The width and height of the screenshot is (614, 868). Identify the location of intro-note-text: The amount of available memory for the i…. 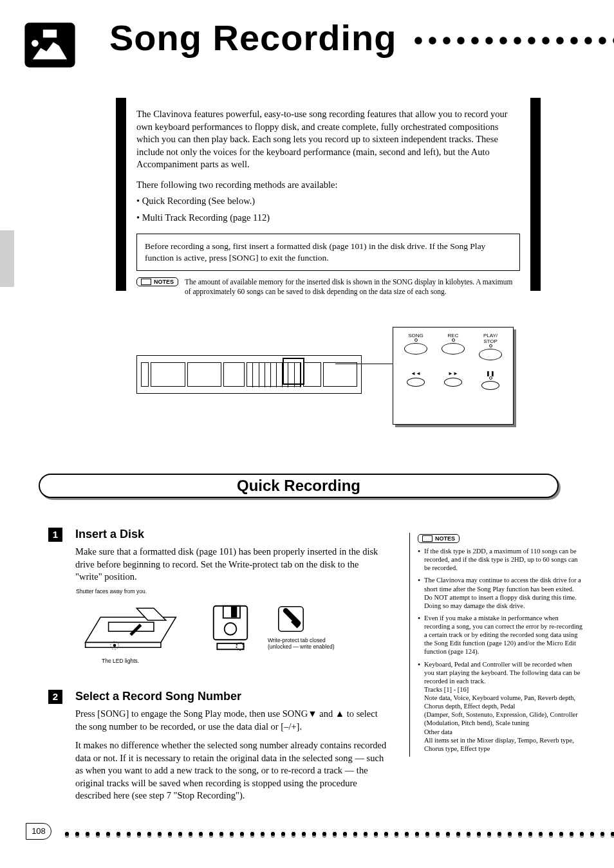
(353, 287).